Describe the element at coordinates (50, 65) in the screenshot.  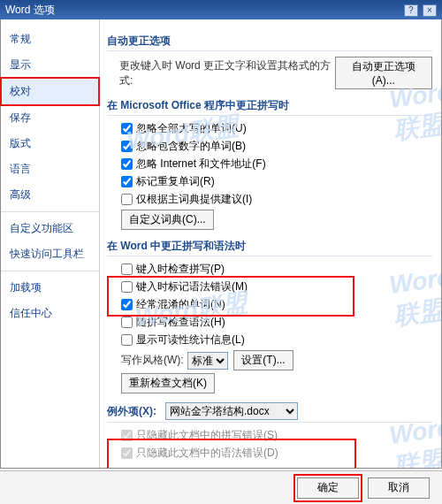
I see `sidebar-item-display: 显示` at that location.